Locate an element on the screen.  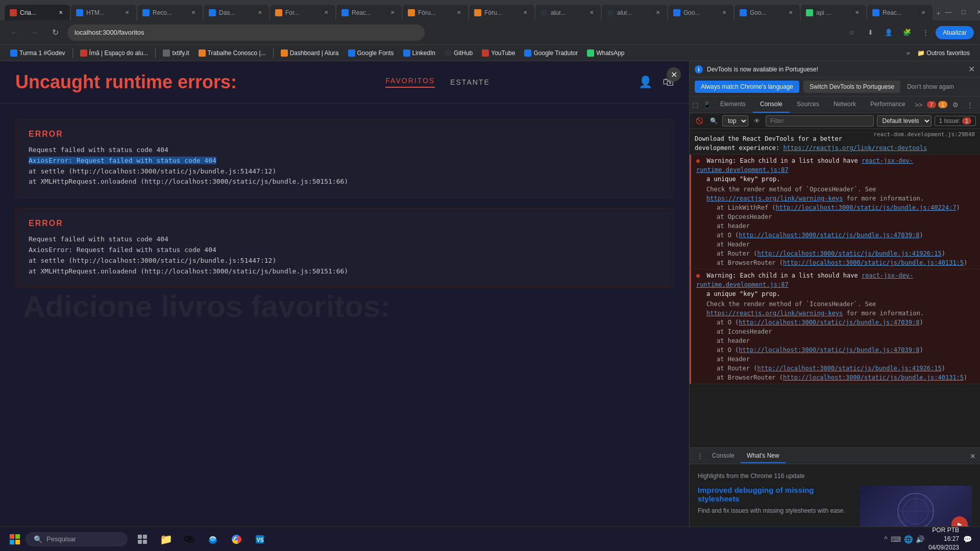
tab-5: For... ✕ is located at coordinates (303, 12).